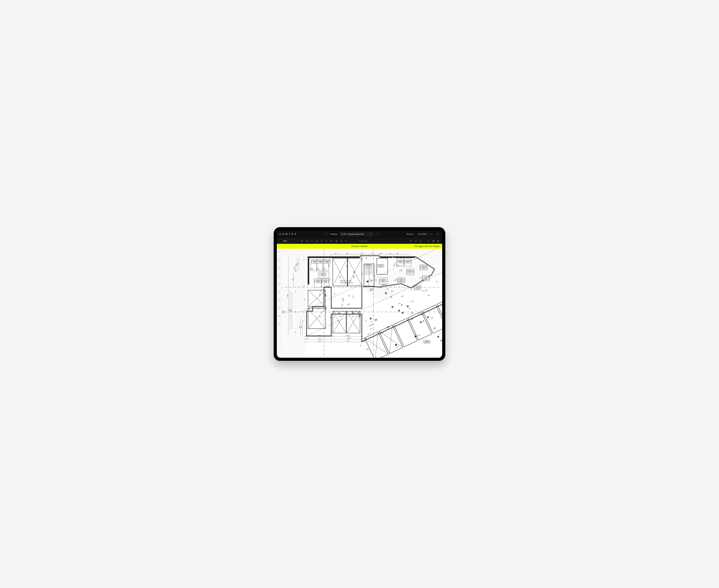 The height and width of the screenshot is (588, 719). I want to click on comment-tool, so click(302, 241).